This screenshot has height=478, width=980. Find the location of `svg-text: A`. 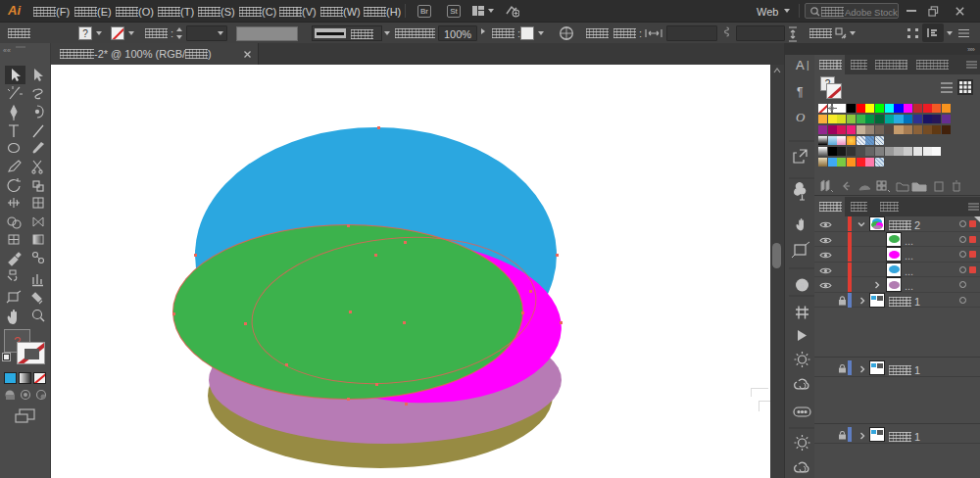

svg-text: A is located at coordinates (800, 65).